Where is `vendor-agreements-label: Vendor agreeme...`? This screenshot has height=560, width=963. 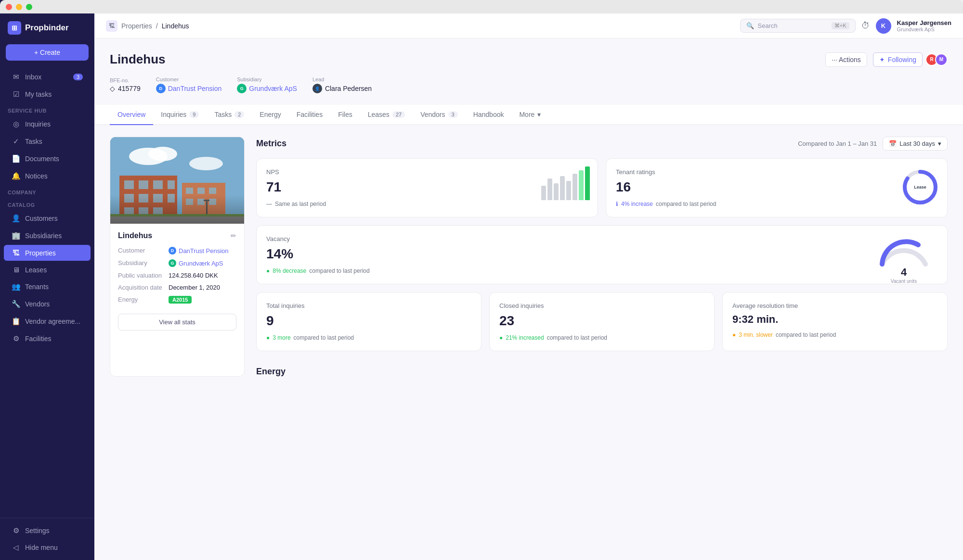
vendor-agreements-label: Vendor agreeme... is located at coordinates (53, 321).